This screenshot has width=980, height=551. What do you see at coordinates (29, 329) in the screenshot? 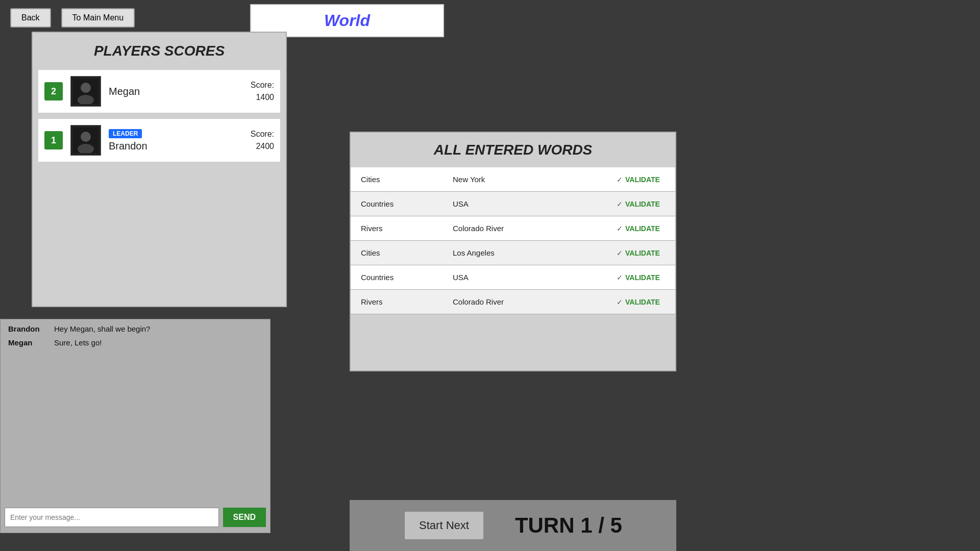
I see `chat-sender: Brandon` at bounding box center [29, 329].